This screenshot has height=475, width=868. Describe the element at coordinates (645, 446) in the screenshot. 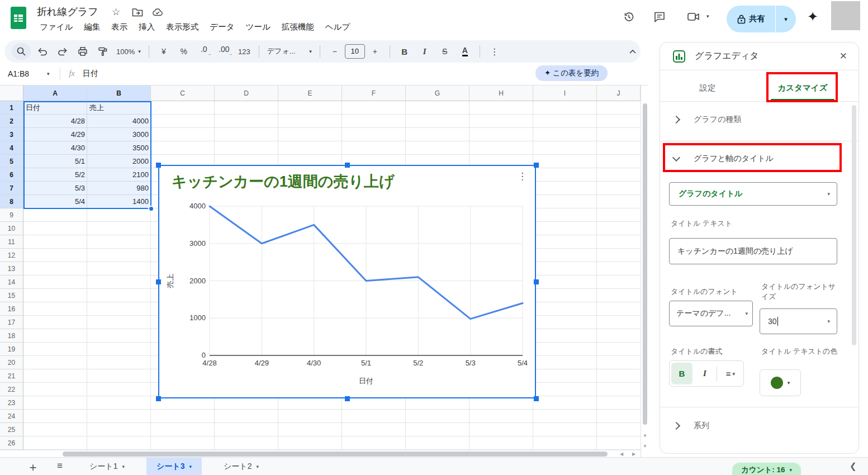

I see `scroll-down-icon: ▼` at that location.